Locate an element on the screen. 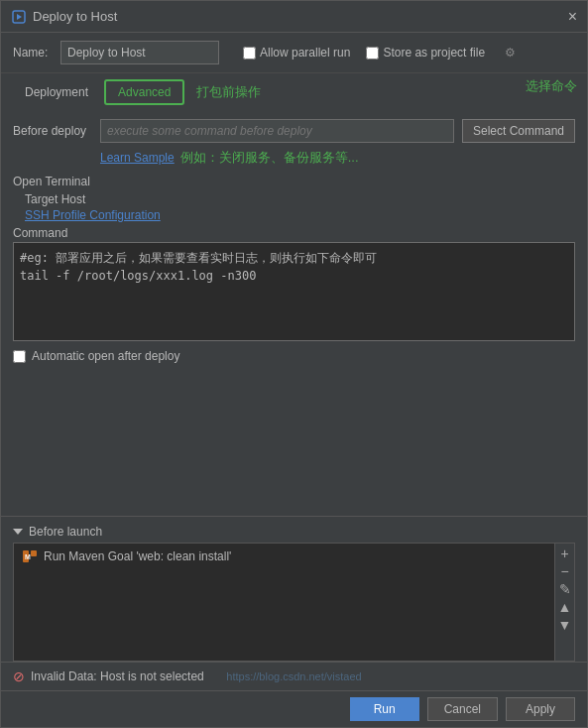 The image size is (588, 728). name-input is located at coordinates (140, 53).